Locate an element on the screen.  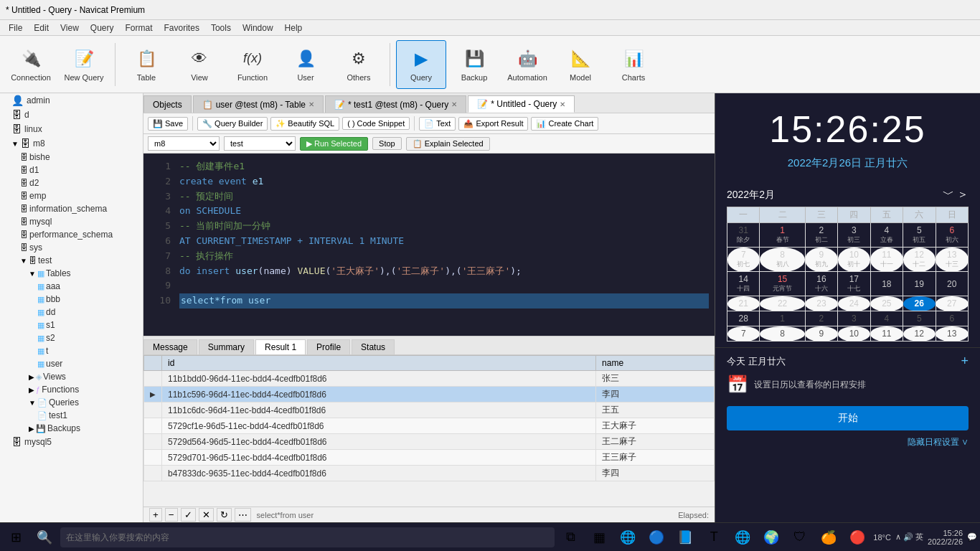
cal-day-cell: 6 is located at coordinates (952, 319).